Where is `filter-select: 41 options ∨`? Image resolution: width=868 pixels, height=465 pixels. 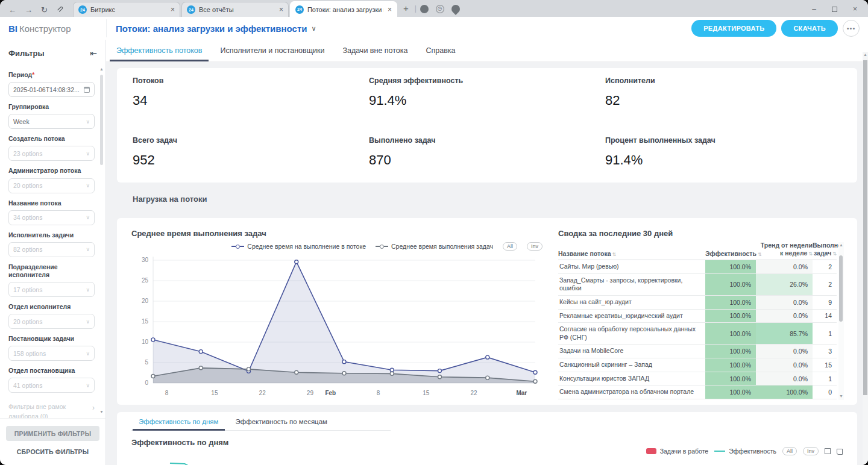
filter-select: 41 options ∨ is located at coordinates (52, 385).